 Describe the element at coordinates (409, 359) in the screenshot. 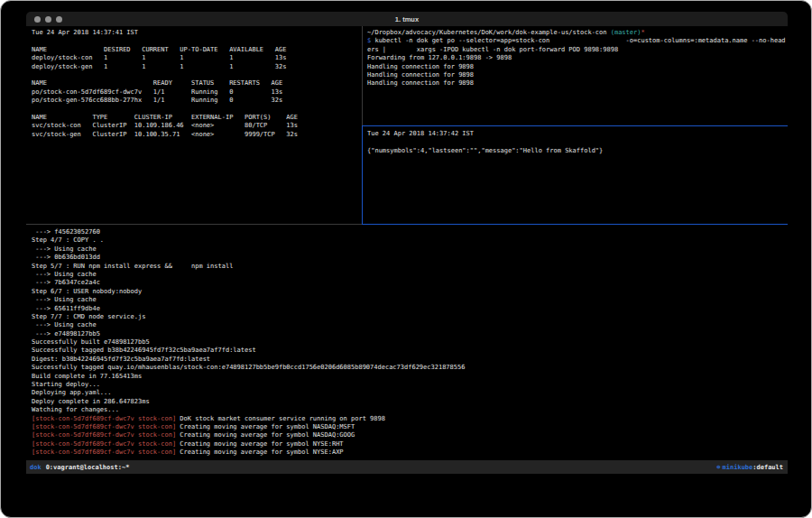

I see `terminal-line: Digest: b38b42246945fd7f32c5ba9aea7af7fd…` at that location.